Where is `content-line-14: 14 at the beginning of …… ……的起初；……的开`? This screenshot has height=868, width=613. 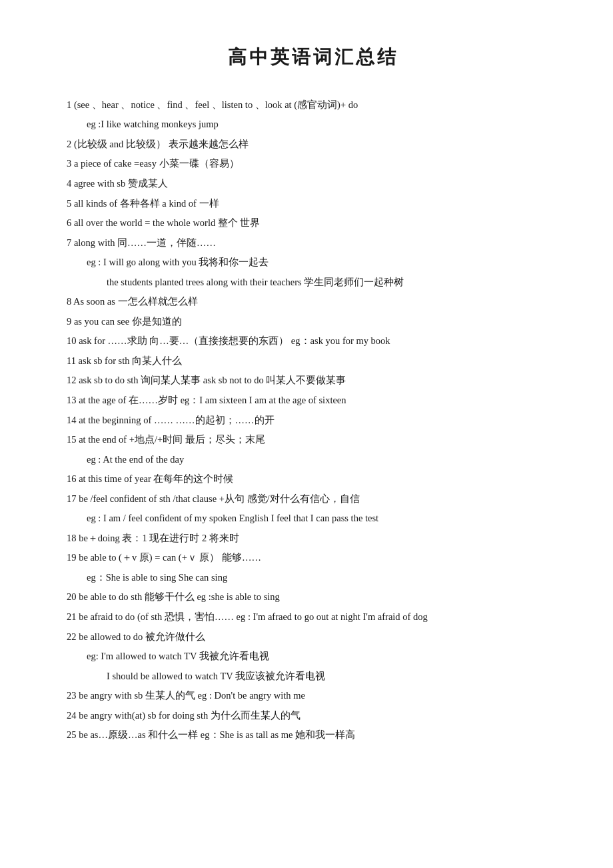 content-line-14: 14 at the beginning of …… ……的起初；……的开 is located at coordinates (313, 421).